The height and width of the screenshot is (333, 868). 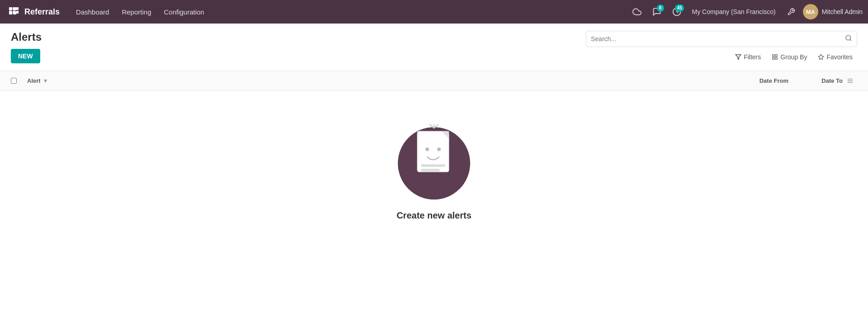 What do you see at coordinates (14, 12) in the screenshot?
I see `apps-menu-icon` at bounding box center [14, 12].